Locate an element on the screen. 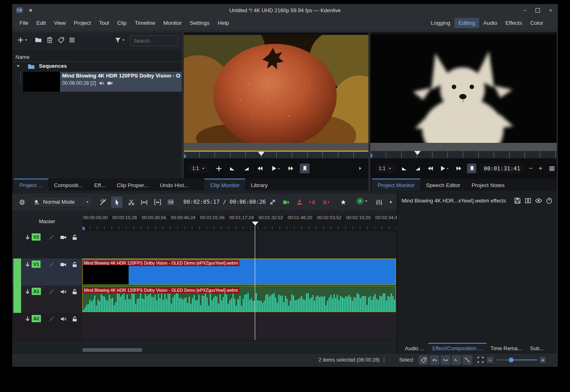 This screenshot has height=392, width=570. save-effect-stack-icon is located at coordinates (518, 200).